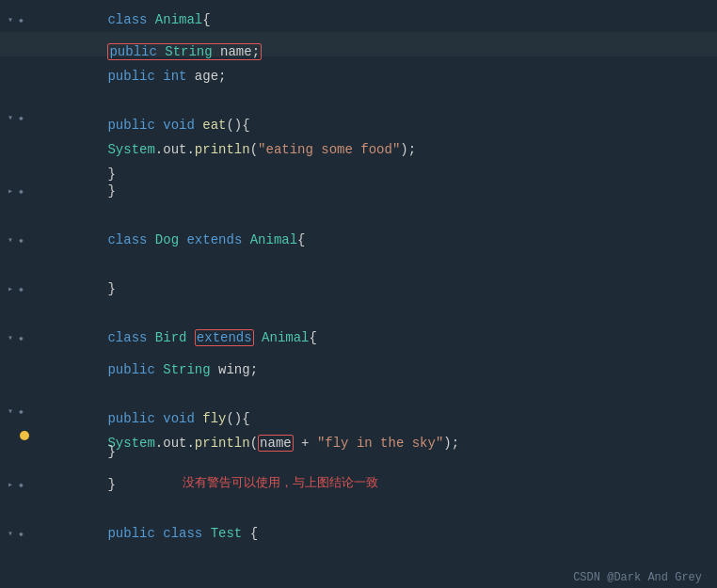 Image resolution: width=717 pixels, height=588 pixels. What do you see at coordinates (358, 485) in the screenshot?
I see `code-line-20: ▸ ◆ }` at bounding box center [358, 485].